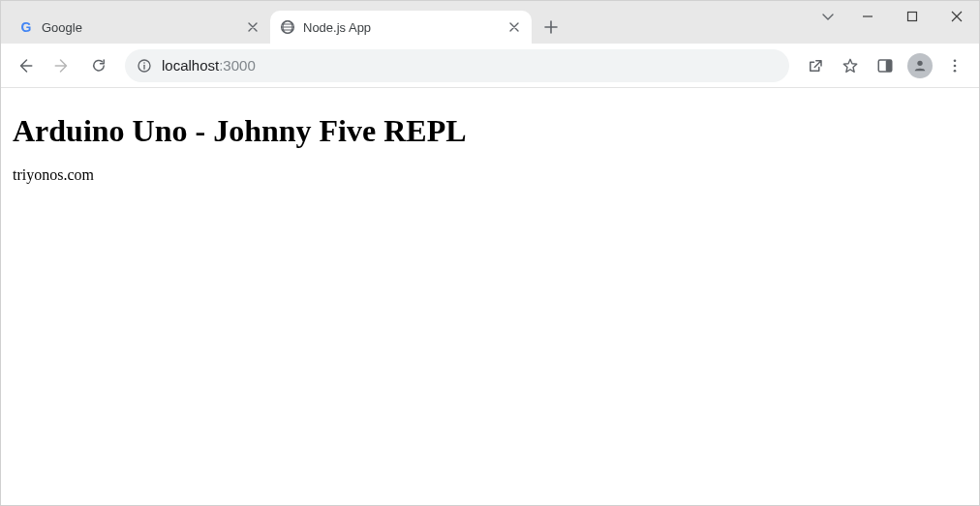  I want to click on window-controls, so click(895, 18).